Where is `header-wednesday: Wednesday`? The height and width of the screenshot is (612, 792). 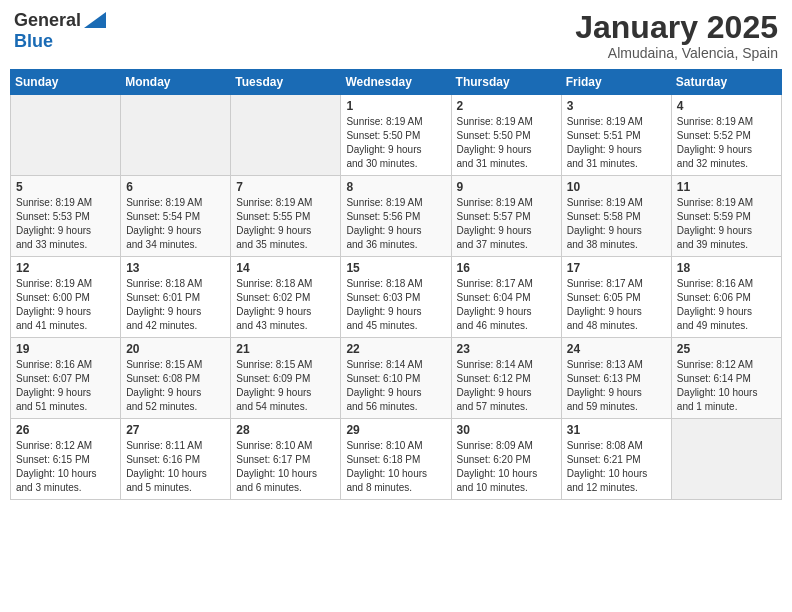
header-wednesday: Wednesday is located at coordinates (396, 82).